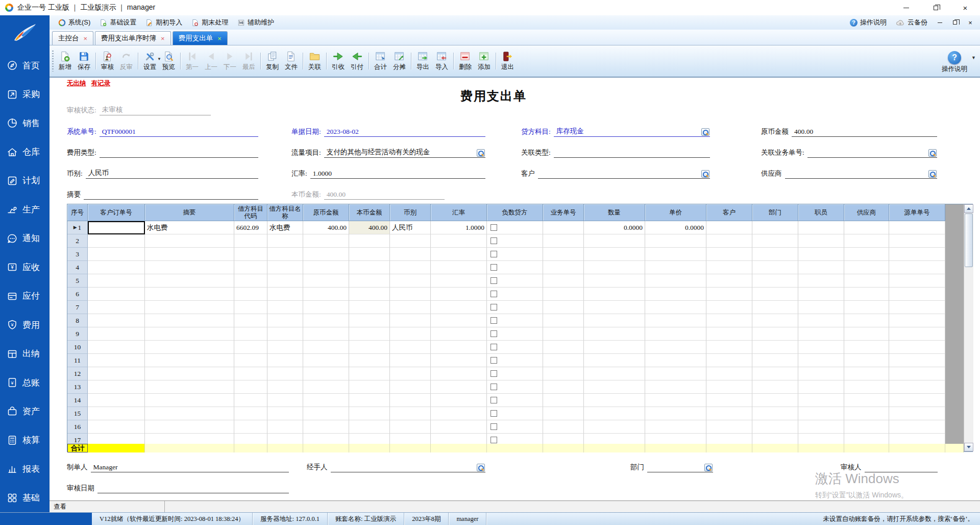 The width and height of the screenshot is (980, 525). What do you see at coordinates (564, 212) in the screenshot?
I see `grid-column-header: 业务单号` at bounding box center [564, 212].